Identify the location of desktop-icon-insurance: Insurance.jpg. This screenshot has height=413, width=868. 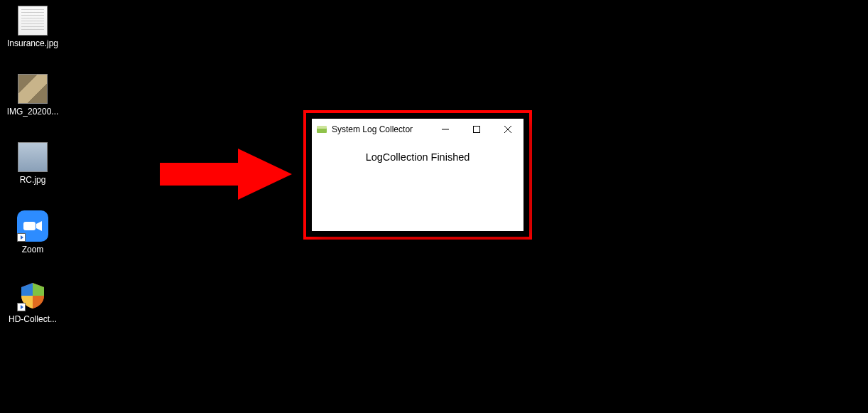
(33, 27).